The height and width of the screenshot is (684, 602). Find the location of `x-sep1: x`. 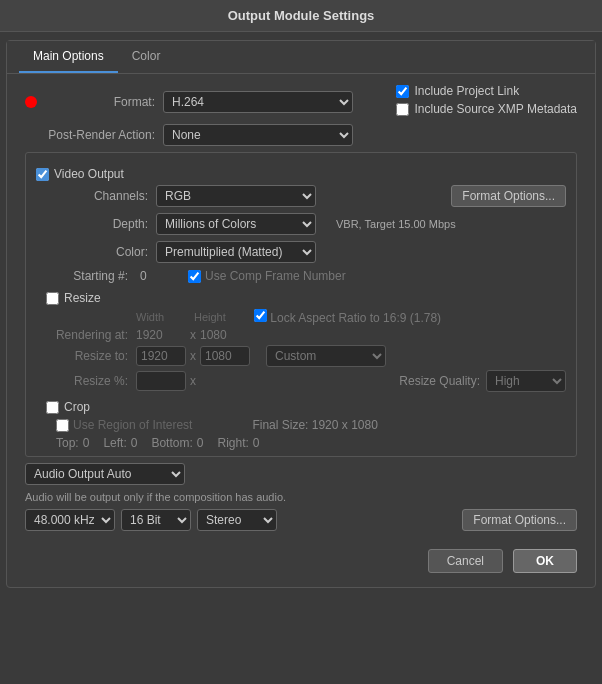

x-sep1: x is located at coordinates (193, 335).